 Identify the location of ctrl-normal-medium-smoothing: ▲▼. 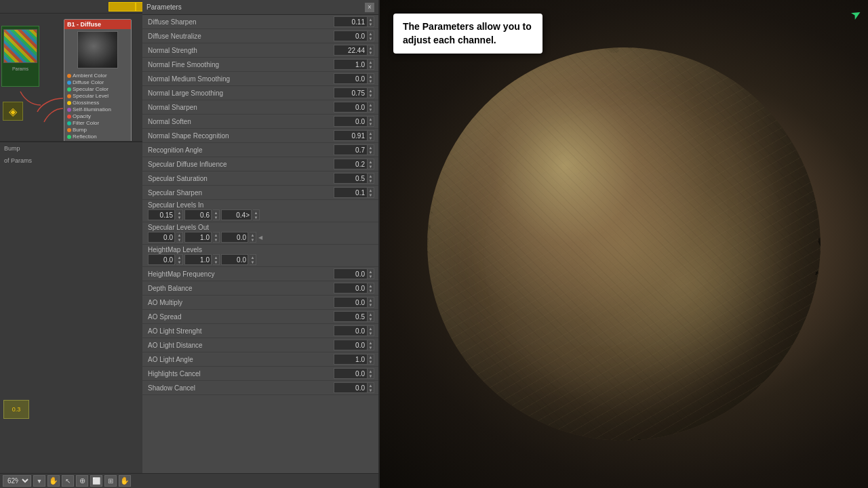
(354, 79).